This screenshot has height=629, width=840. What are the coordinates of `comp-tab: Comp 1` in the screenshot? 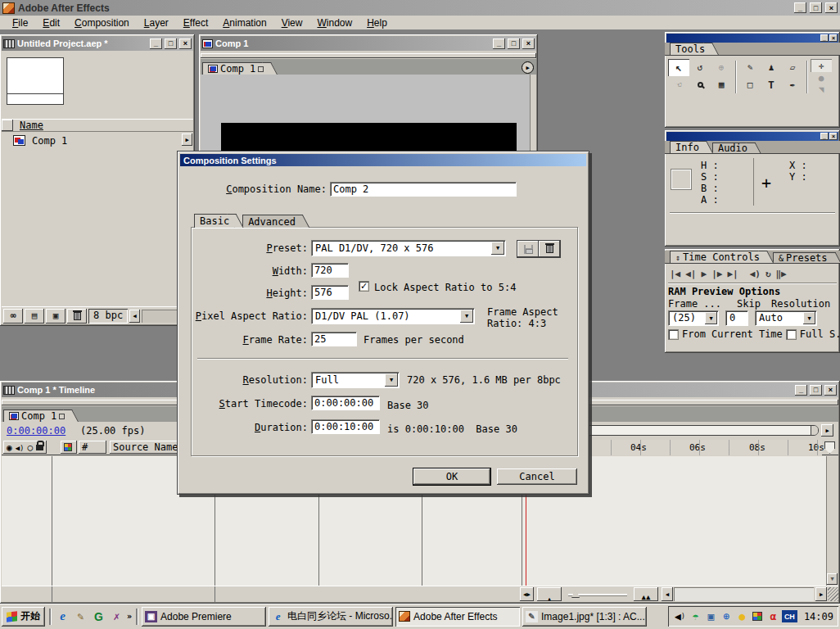 It's located at (236, 69).